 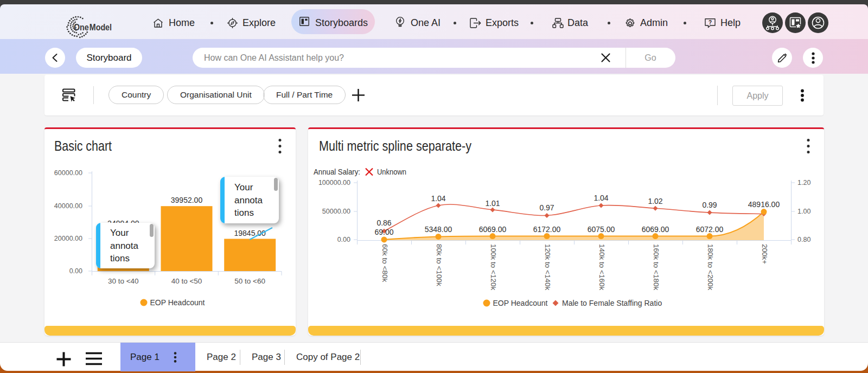 I want to click on svg-text: 40 to <50, so click(x=187, y=281).